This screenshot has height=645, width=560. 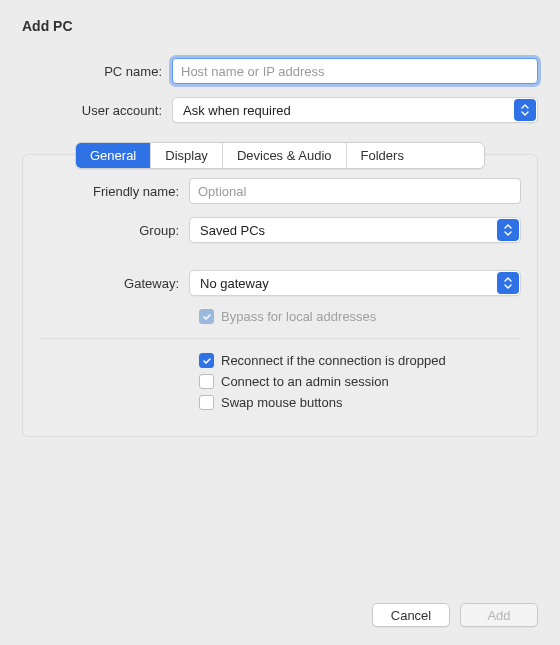 I want to click on divider, so click(x=280, y=338).